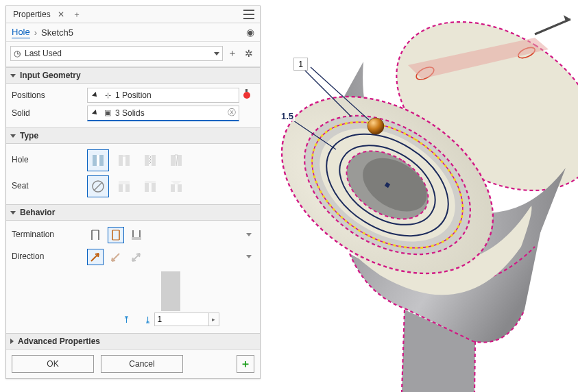 The width and height of the screenshot is (578, 392). I want to click on solid-label: Solid, so click(49, 113).